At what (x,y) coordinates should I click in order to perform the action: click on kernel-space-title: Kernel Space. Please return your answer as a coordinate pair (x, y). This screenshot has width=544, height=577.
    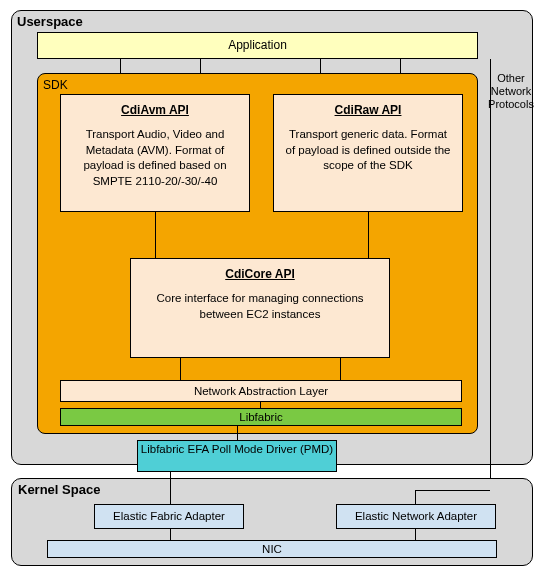
    Looking at the image, I should click on (68, 490).